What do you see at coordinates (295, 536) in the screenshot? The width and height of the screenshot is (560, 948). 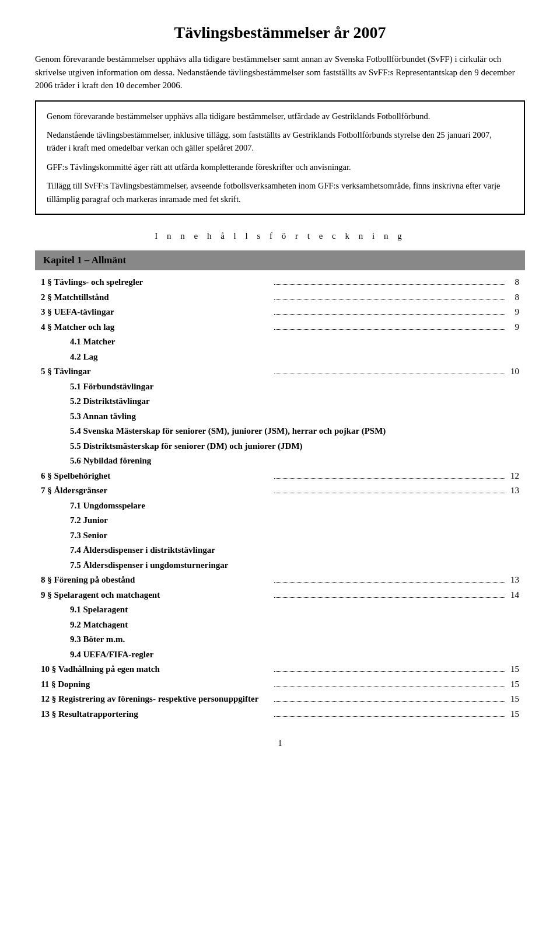 I see `toc-sub7-3: 7.3 Senior` at bounding box center [295, 536].